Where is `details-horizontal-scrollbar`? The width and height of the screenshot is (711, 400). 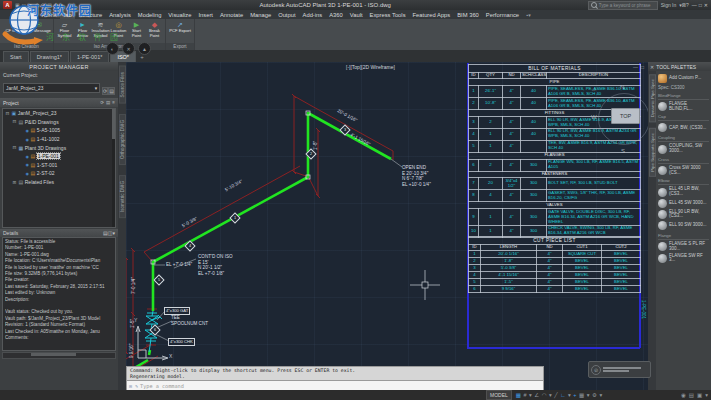
details-horizontal-scrollbar is located at coordinates (59, 356).